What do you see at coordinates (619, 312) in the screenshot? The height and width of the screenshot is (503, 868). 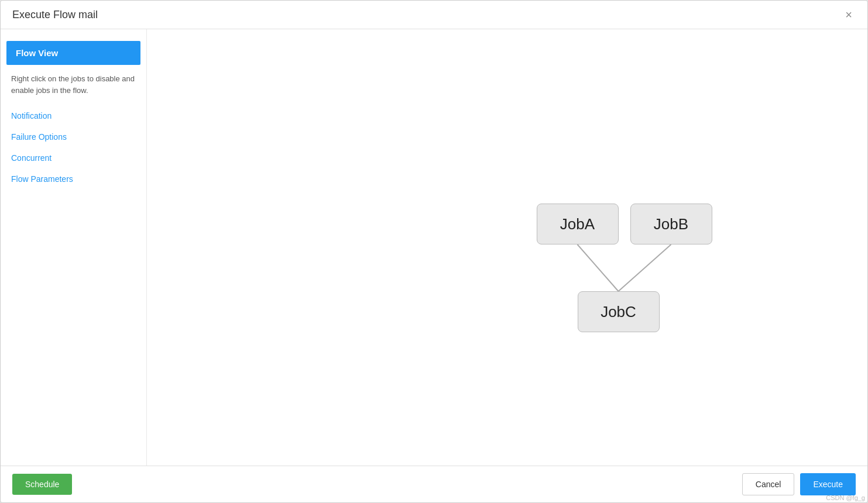 I see `job-node-jobC: JobC` at bounding box center [619, 312].